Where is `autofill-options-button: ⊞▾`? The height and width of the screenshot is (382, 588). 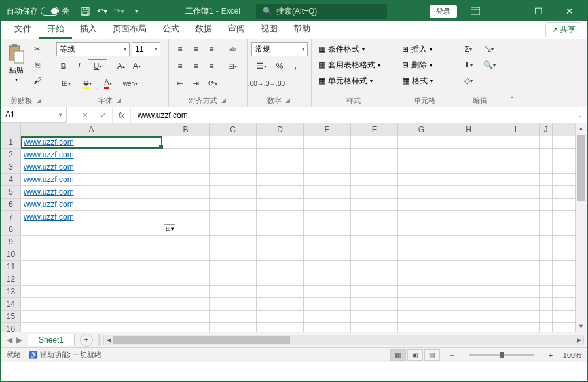 autofill-options-button: ⊞▾ is located at coordinates (170, 229).